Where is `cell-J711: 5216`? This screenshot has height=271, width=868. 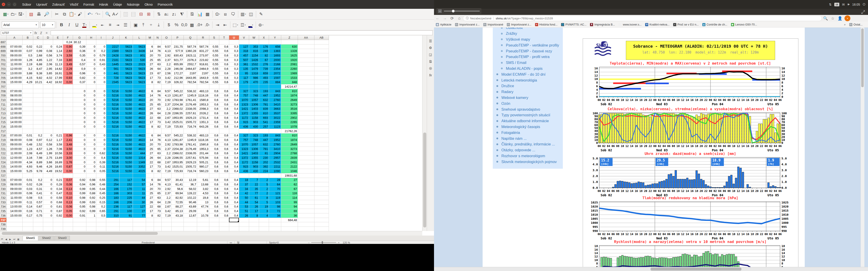
cell-J711: 5216 is located at coordinates (113, 104).